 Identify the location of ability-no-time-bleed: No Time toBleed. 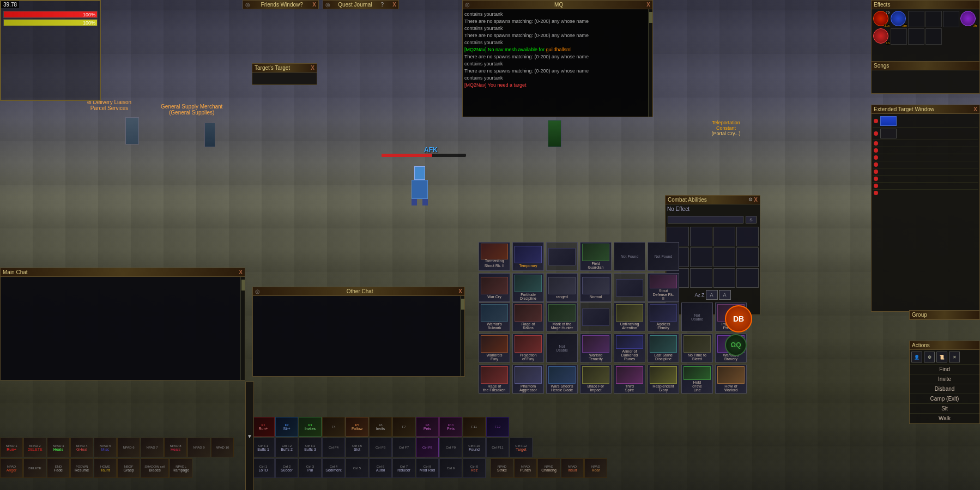
(697, 348).